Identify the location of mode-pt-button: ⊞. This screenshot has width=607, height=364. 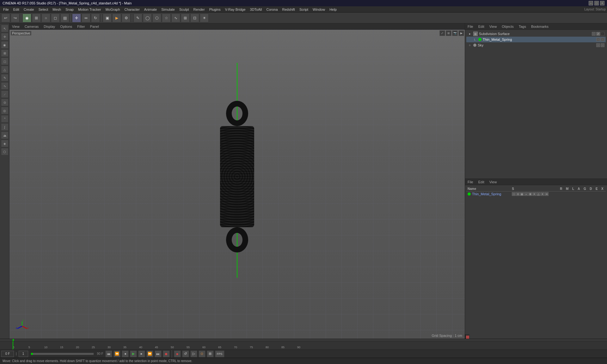
(36, 18).